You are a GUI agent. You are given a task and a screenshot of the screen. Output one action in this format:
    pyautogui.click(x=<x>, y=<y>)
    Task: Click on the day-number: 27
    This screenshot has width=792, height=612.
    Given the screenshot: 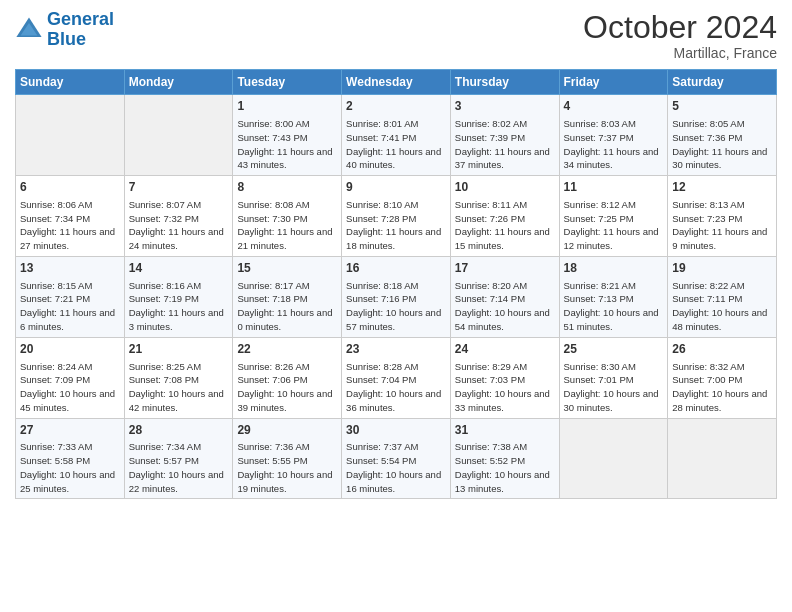 What is the action you would take?
    pyautogui.click(x=70, y=430)
    